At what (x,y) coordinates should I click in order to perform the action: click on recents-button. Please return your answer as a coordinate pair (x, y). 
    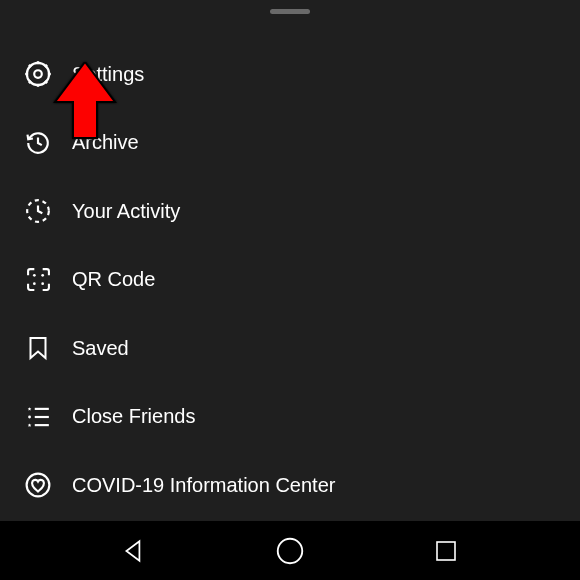
    Looking at the image, I should click on (446, 551).